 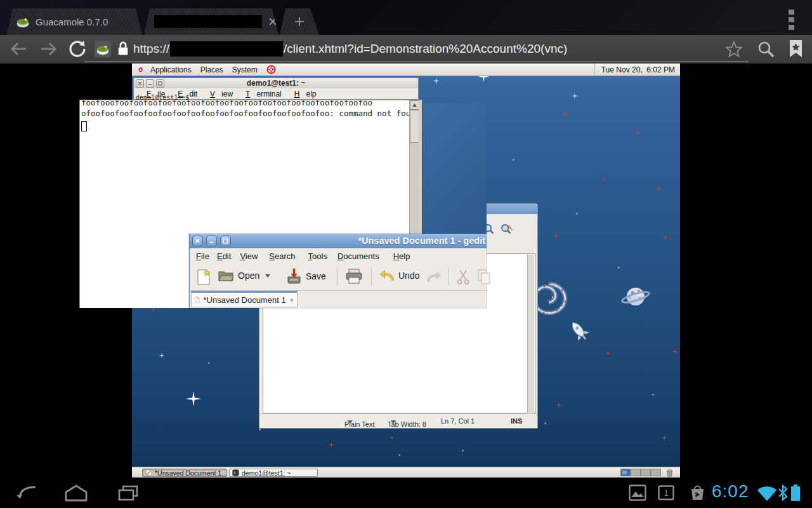 I want to click on nav-recents-icon, so click(x=128, y=493).